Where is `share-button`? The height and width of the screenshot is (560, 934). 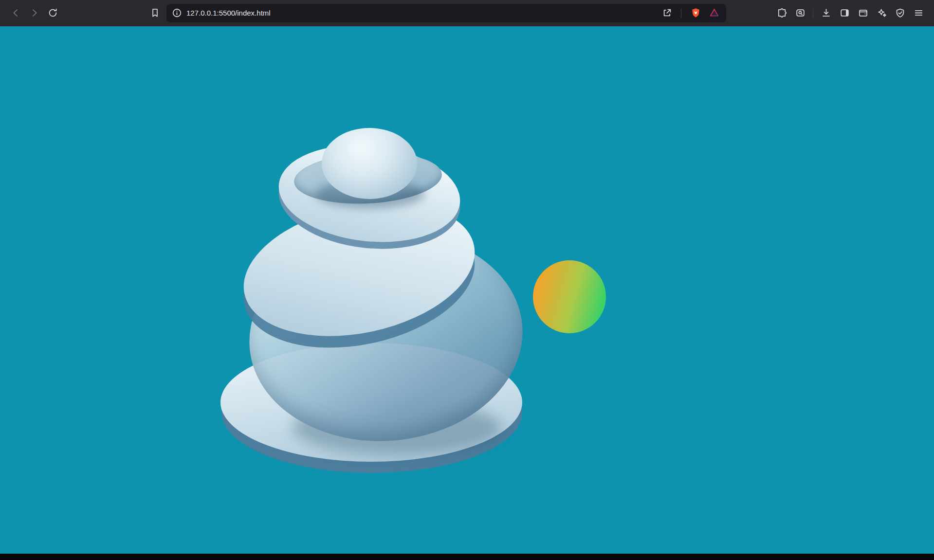 share-button is located at coordinates (667, 13).